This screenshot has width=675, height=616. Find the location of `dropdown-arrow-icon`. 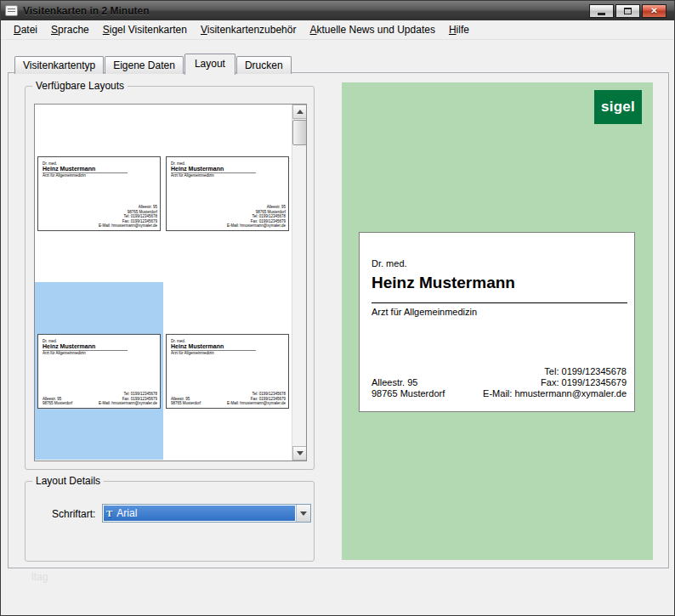

dropdown-arrow-icon is located at coordinates (303, 513).